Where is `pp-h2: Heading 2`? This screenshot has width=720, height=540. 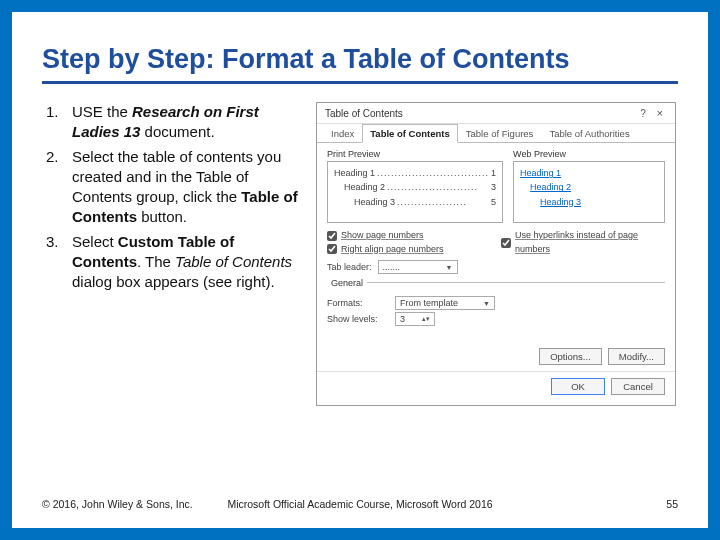 pp-h2: Heading 2 is located at coordinates (364, 187).